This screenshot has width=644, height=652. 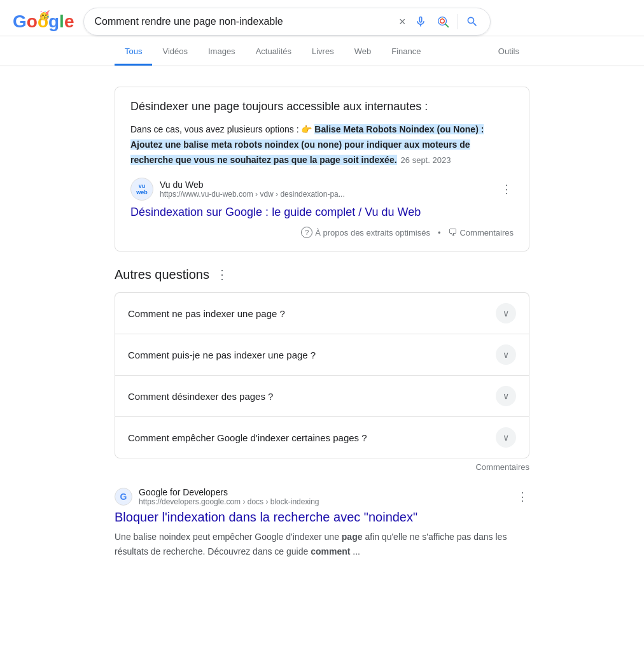 What do you see at coordinates (330, 551) in the screenshot?
I see `result-desc-bold2: comment` at bounding box center [330, 551].